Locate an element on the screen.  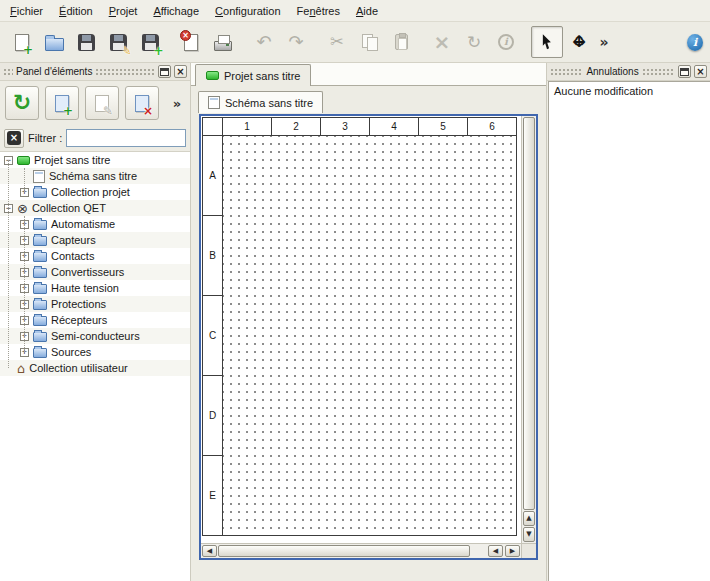
tree-item-automatisme: +Automatisme is located at coordinates (95, 224).